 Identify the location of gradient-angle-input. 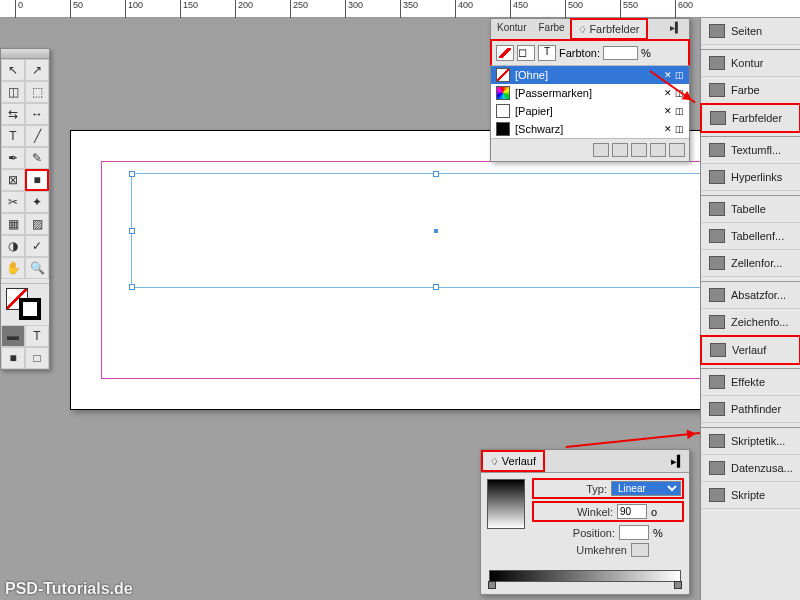
(632, 512).